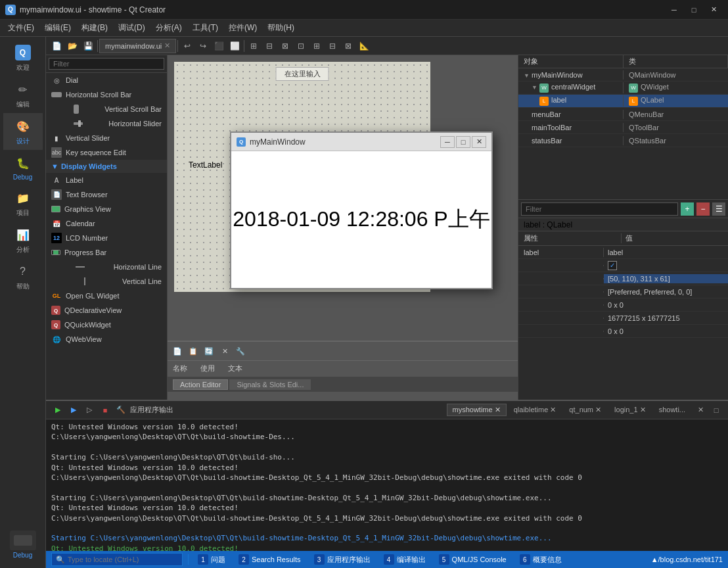  Describe the element at coordinates (285, 46) in the screenshot. I see `toolbar-layout-3: ⊠` at that location.